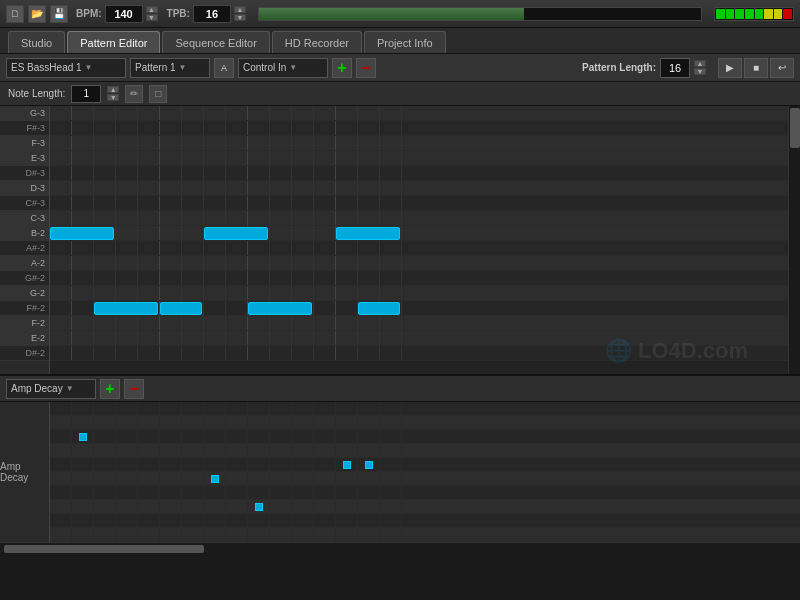 The width and height of the screenshot is (800, 600). What do you see at coordinates (280, 308) in the screenshot?
I see `note-block` at bounding box center [280, 308].